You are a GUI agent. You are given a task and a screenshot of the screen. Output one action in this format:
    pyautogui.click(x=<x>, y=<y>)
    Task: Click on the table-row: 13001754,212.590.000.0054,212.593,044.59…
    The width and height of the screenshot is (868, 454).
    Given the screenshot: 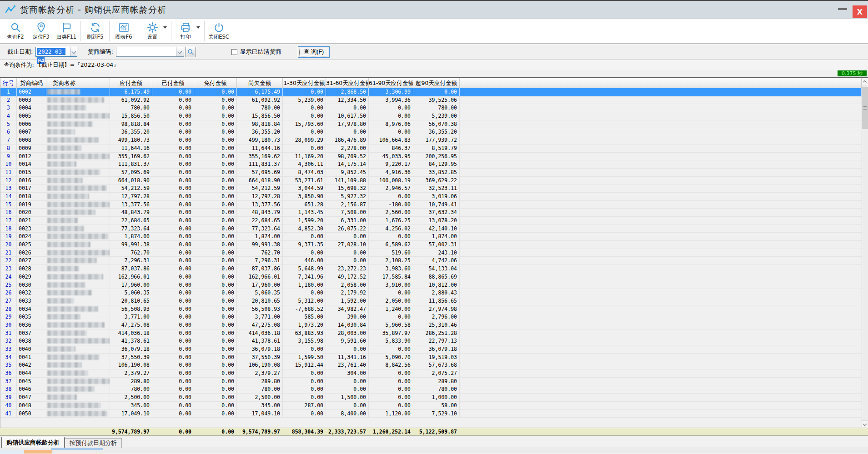 What is the action you would take?
    pyautogui.click(x=431, y=189)
    